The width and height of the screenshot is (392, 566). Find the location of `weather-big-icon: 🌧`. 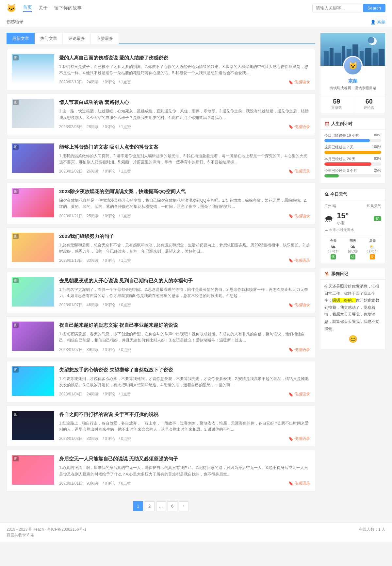

weather-big-icon: 🌧 is located at coordinates (329, 218).